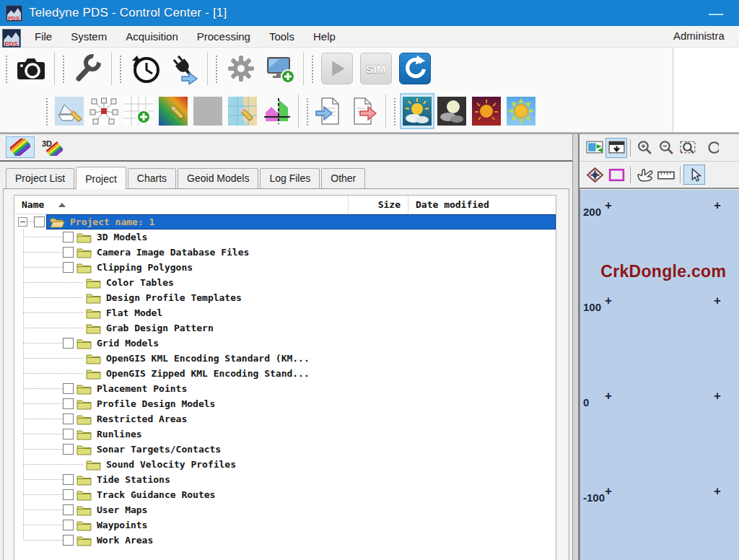 The height and width of the screenshot is (560, 739). What do you see at coordinates (89, 36) in the screenshot?
I see `menu-system: System` at bounding box center [89, 36].